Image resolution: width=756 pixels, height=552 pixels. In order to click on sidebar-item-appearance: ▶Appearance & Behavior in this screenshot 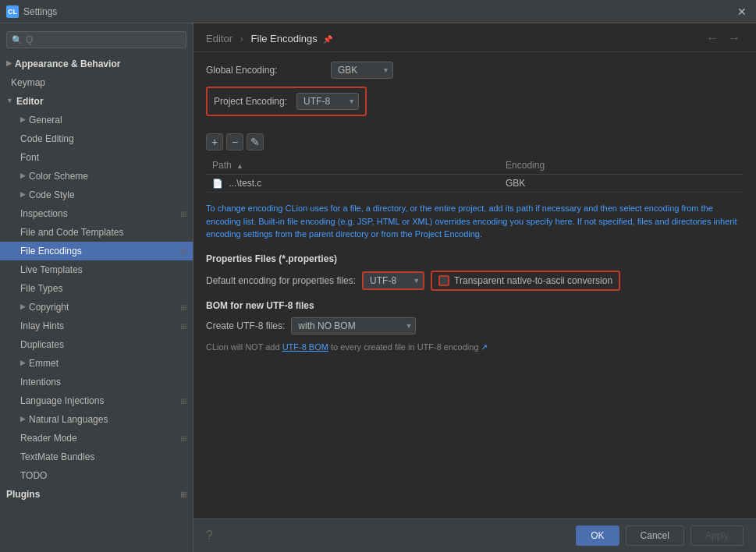, I will do `click(97, 64)`.